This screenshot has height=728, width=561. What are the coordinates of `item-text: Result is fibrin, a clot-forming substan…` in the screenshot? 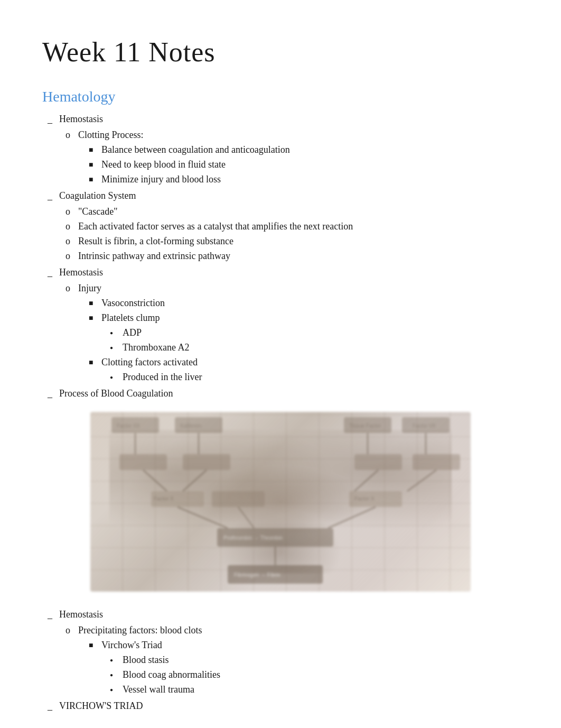 It's located at (156, 241).